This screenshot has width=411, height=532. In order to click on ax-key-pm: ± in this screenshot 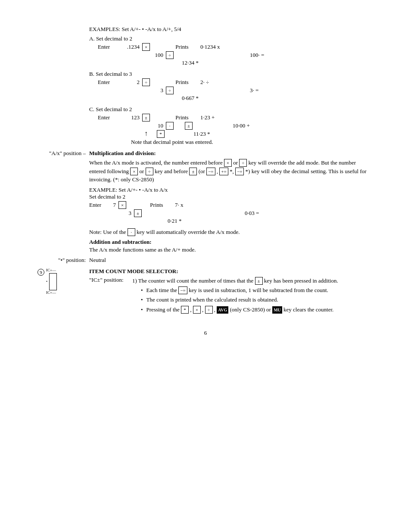, I will do `click(142, 213)`.